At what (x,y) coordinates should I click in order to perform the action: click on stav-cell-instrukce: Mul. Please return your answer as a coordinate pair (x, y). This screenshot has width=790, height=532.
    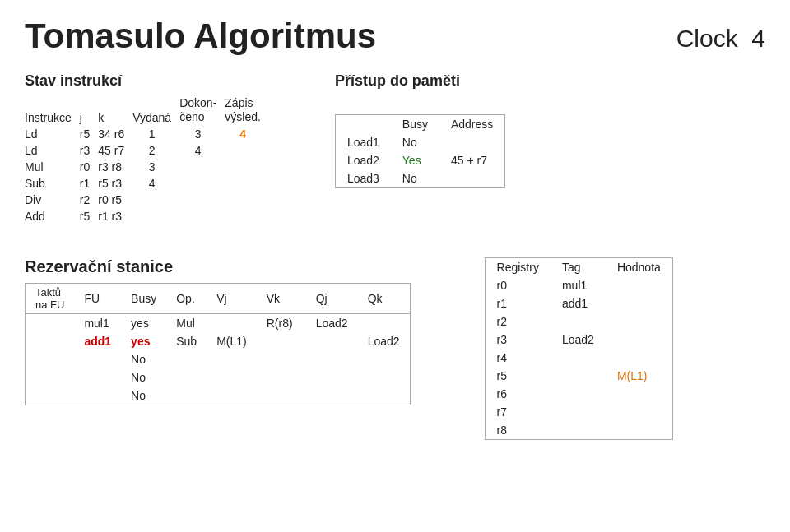
    Looking at the image, I should click on (53, 167).